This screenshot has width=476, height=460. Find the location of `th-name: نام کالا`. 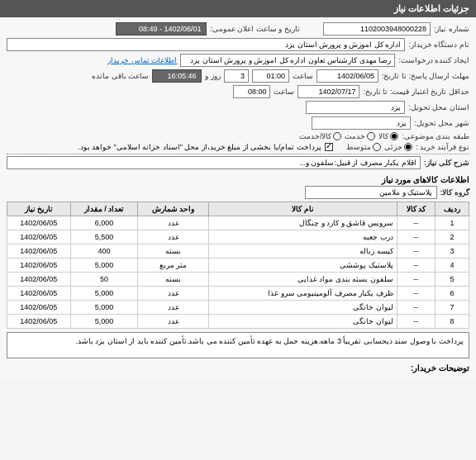

th-name: نام کالا is located at coordinates (303, 210).